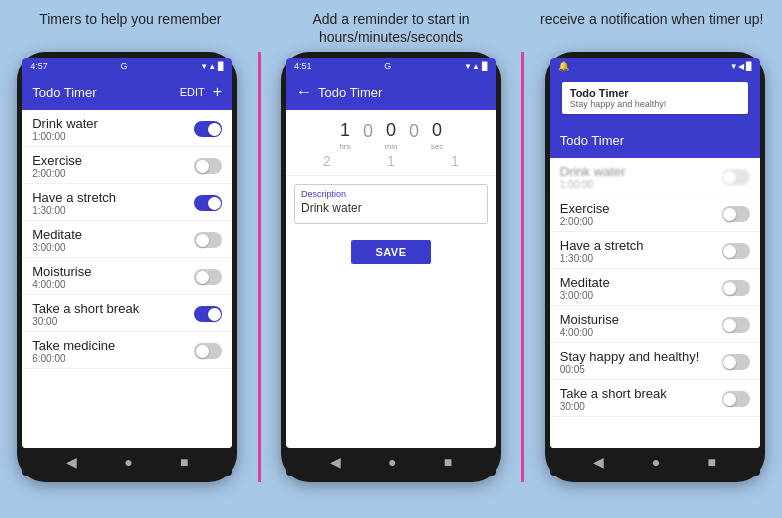 Image resolution: width=782 pixels, height=518 pixels. Describe the element at coordinates (327, 161) in the screenshot. I see `hours-sub: 2` at that location.